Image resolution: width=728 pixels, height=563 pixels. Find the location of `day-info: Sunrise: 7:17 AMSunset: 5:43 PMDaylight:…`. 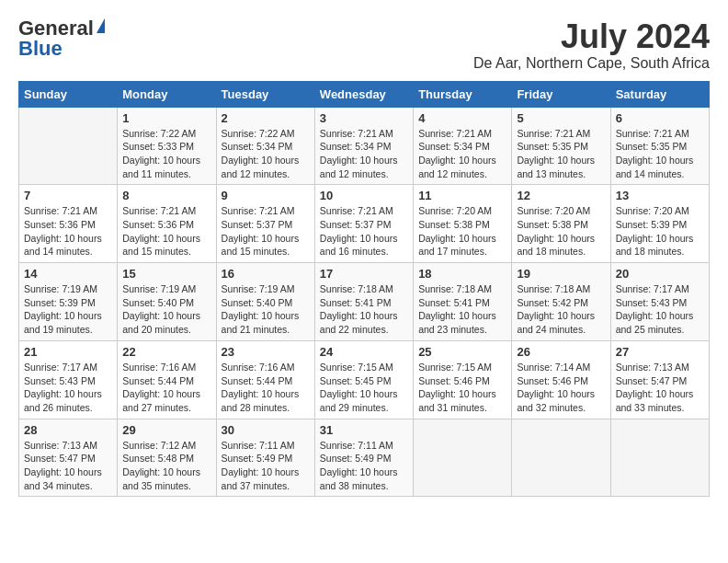

day-info: Sunrise: 7:17 AMSunset: 5:43 PMDaylight:… is located at coordinates (660, 309).